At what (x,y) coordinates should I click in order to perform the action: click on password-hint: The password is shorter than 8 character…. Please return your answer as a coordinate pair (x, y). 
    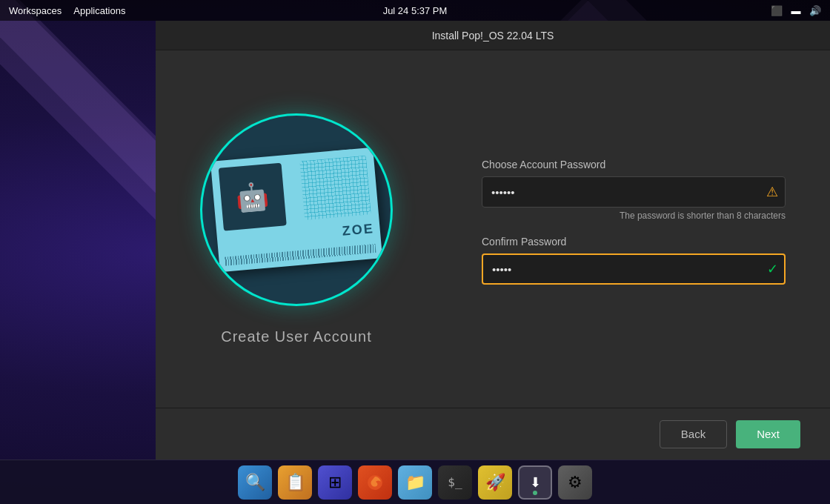
    Looking at the image, I should click on (634, 216).